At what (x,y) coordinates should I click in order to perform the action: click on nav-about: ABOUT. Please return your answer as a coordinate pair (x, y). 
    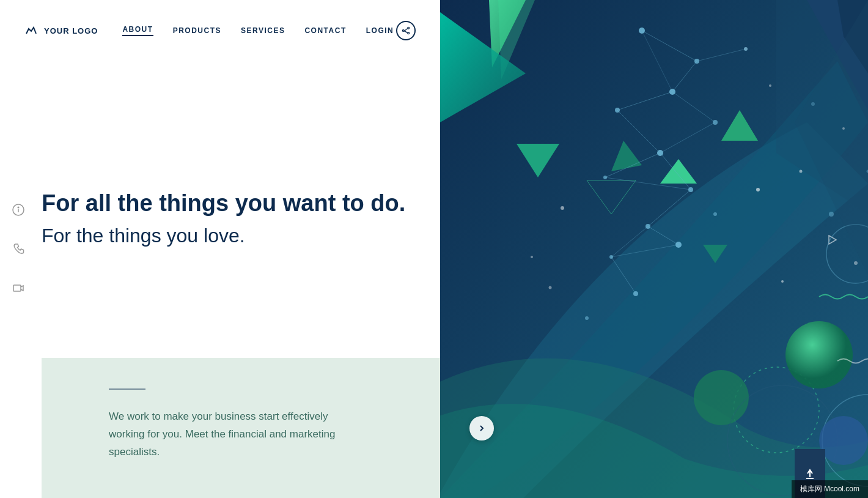
    Looking at the image, I should click on (138, 31).